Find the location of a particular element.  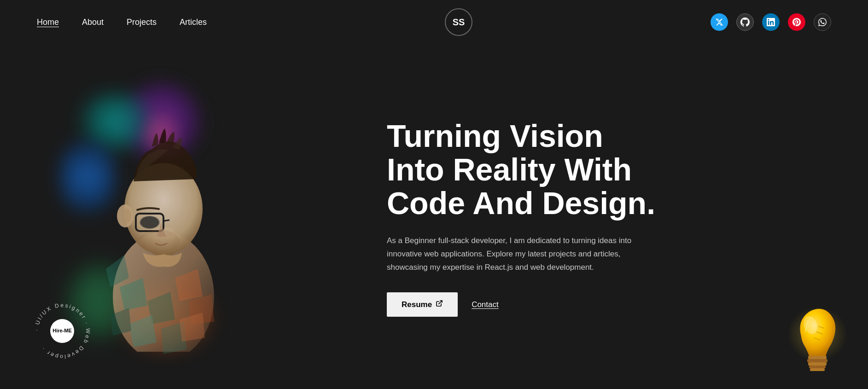

whatsapp-icon is located at coordinates (822, 22).